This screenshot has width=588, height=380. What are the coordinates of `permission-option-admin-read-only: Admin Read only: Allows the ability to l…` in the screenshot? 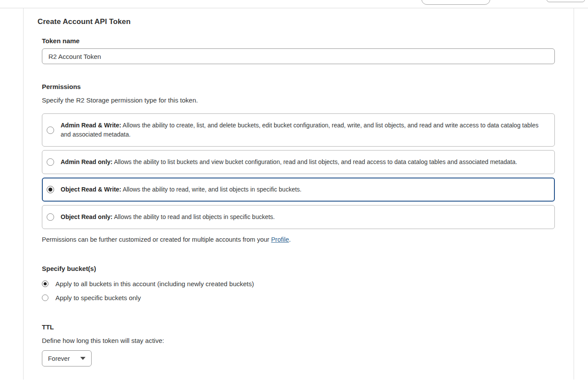 It's located at (298, 162).